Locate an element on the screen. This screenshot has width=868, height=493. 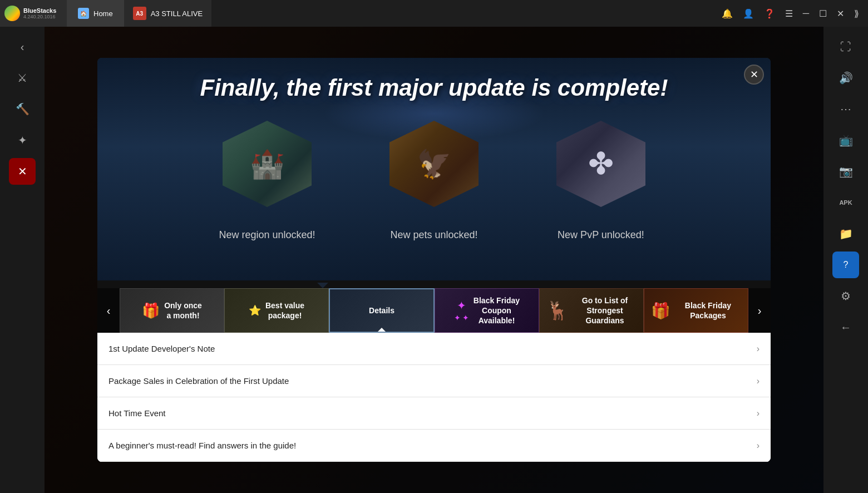
settings-icon: ⚙ is located at coordinates (846, 296).